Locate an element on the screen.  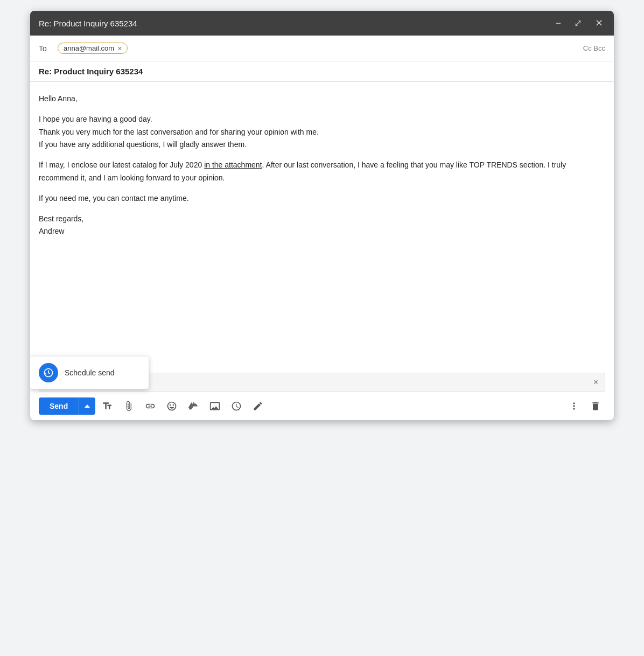
chip-close-icon: × is located at coordinates (120, 48).